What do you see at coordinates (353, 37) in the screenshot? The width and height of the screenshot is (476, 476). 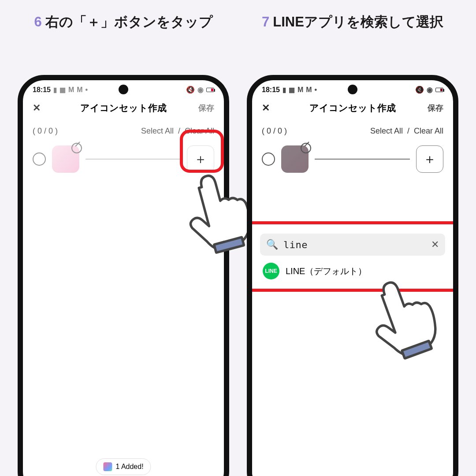 I see `step-7-heading: 7LINEアプリを検索して選択` at bounding box center [353, 37].